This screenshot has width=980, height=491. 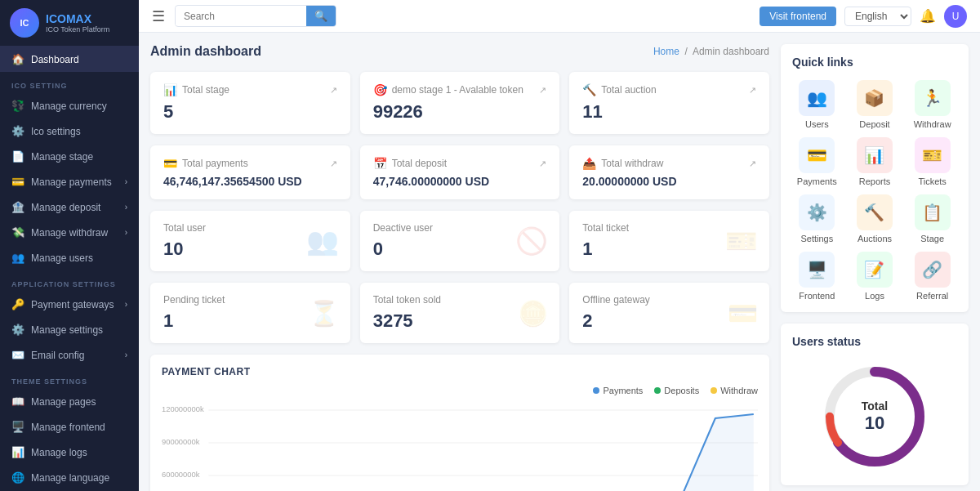 What do you see at coordinates (69, 157) in the screenshot?
I see `sidebar-item-manage-stage: 📄 Manage stage` at bounding box center [69, 157].